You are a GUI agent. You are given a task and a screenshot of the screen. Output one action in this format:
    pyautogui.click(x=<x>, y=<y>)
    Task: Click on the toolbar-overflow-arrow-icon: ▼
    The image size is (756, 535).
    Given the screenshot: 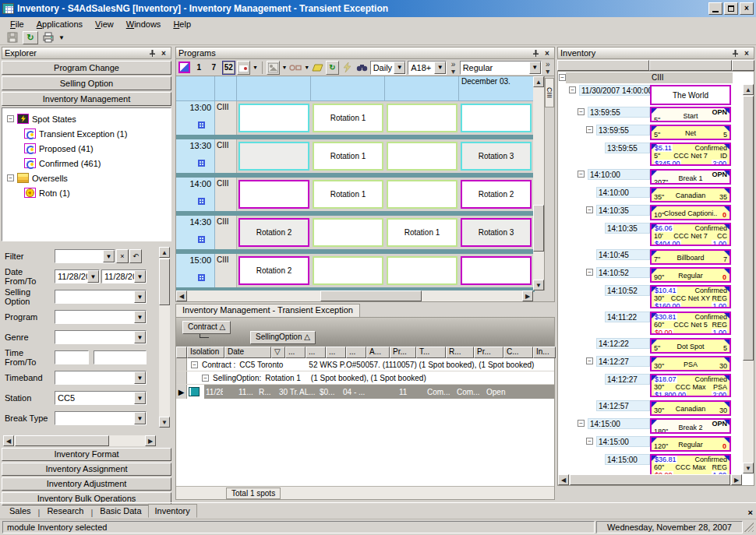 What is the action you would take?
    pyautogui.click(x=62, y=37)
    